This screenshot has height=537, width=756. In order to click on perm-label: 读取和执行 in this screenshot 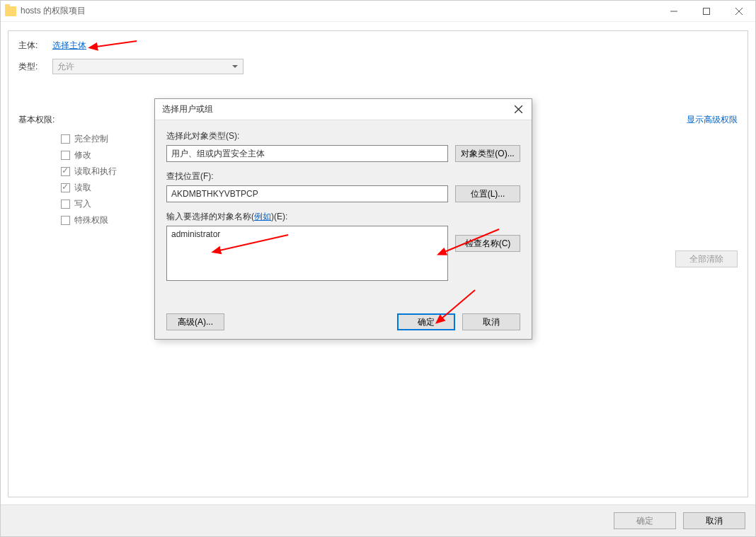, I will do `click(96, 171)`.